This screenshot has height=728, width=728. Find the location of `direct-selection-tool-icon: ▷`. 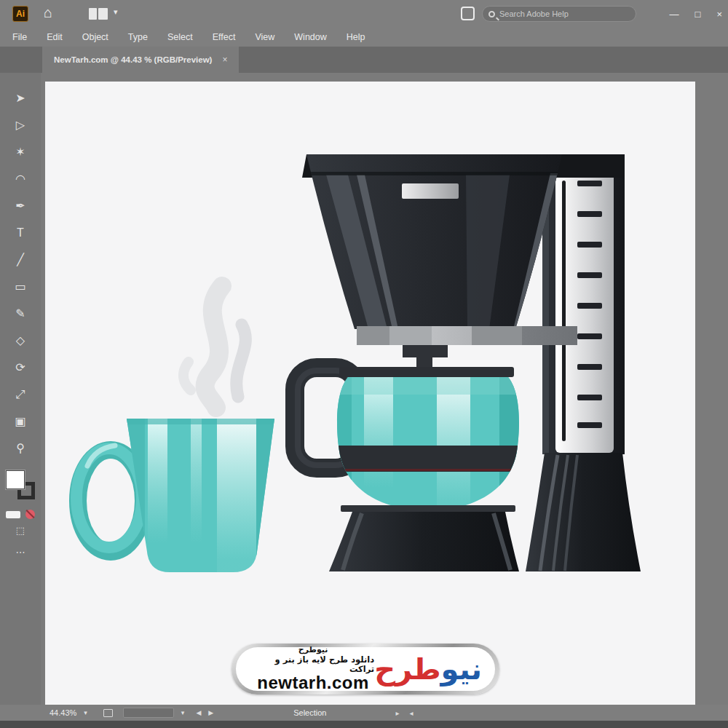

direct-selection-tool-icon: ▷ is located at coordinates (20, 125).